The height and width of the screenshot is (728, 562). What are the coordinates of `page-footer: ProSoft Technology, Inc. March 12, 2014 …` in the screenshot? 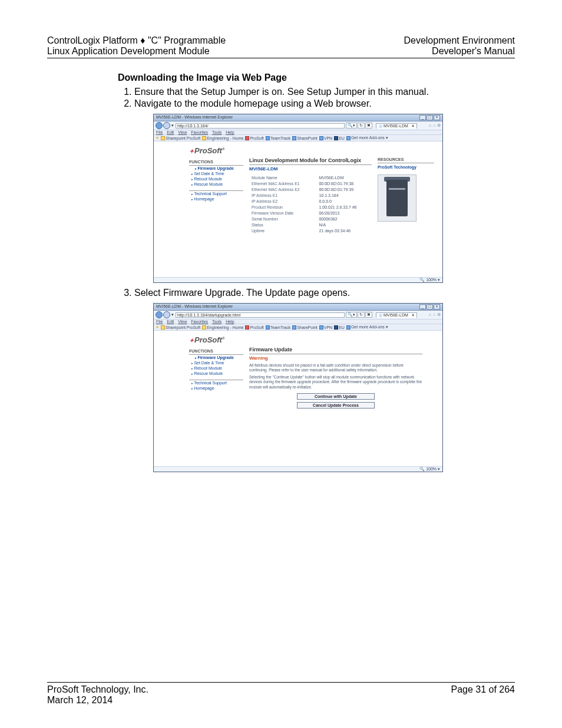 It's located at (281, 694).